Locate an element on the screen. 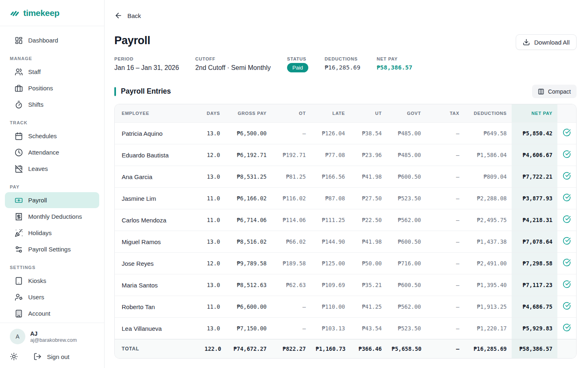 This screenshot has height=368, width=588. sidebar-item-leaves: Leaves is located at coordinates (52, 168).